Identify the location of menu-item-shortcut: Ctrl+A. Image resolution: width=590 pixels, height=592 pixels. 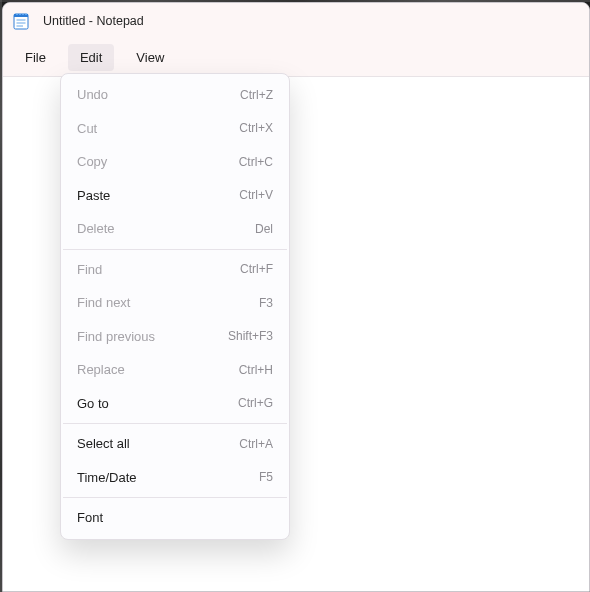
(256, 444).